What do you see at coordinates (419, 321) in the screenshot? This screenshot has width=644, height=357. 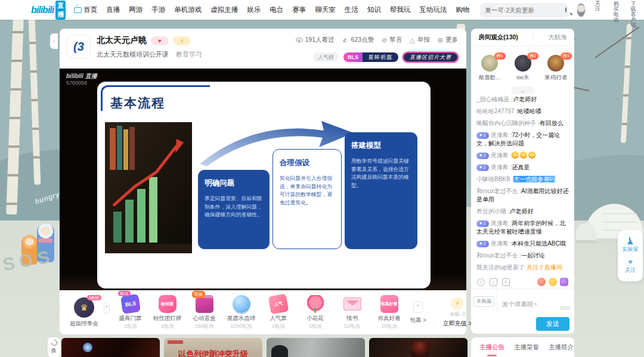 I see `package-link: 包裹 >` at bounding box center [419, 321].